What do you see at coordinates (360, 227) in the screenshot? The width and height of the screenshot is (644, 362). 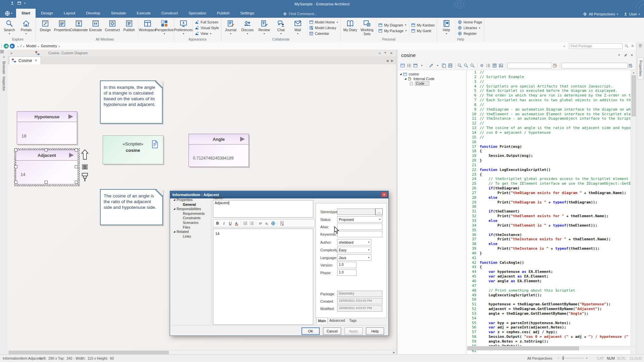 I see `alias-input` at bounding box center [360, 227].